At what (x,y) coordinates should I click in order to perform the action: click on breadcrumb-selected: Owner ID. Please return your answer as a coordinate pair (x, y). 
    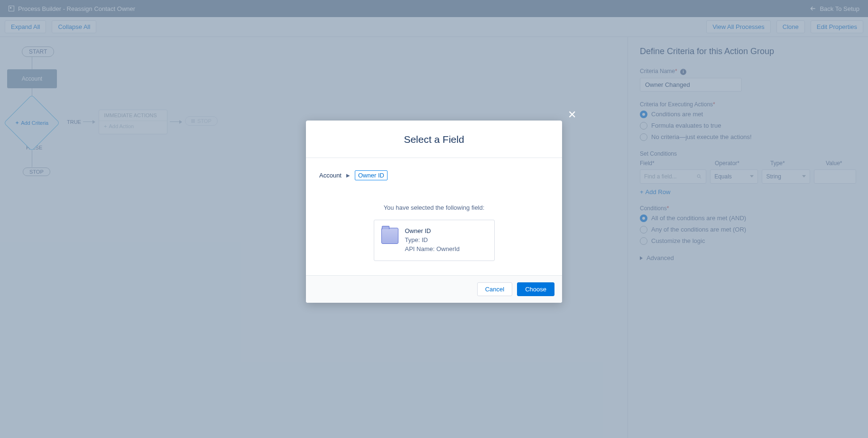
    Looking at the image, I should click on (371, 176).